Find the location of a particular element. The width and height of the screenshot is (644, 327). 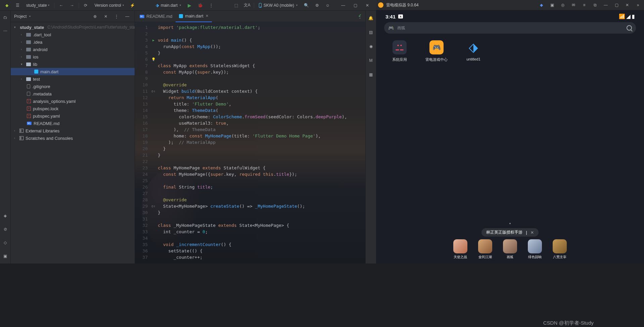

promo-pill: 林正英正版授权手游|✕ is located at coordinates (510, 233).